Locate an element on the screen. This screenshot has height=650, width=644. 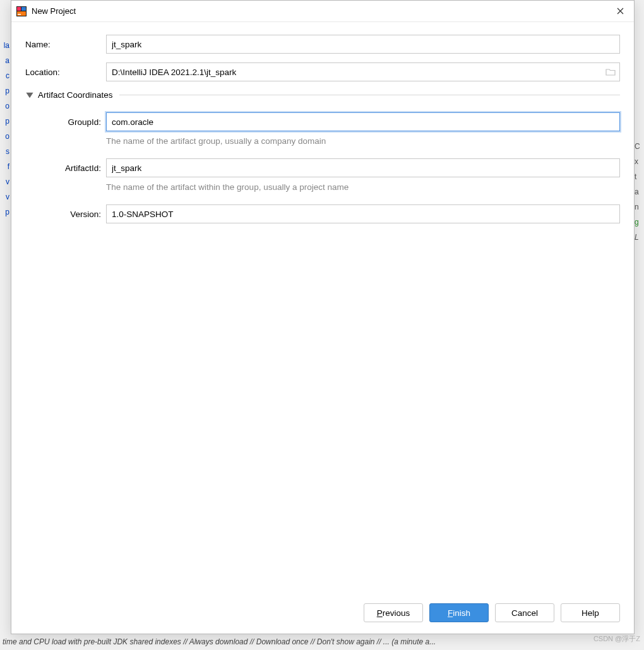
groupid-input is located at coordinates (363, 122).